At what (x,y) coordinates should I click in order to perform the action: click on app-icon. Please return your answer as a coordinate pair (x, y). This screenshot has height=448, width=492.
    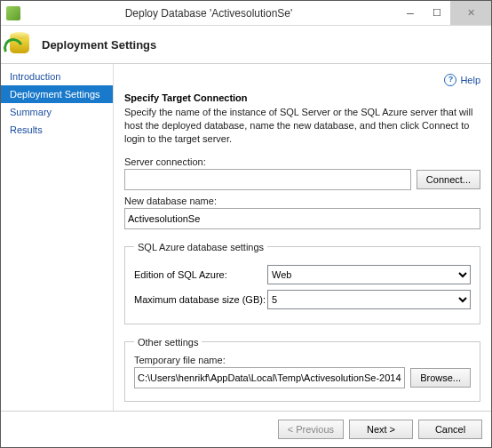
    Looking at the image, I should click on (13, 13).